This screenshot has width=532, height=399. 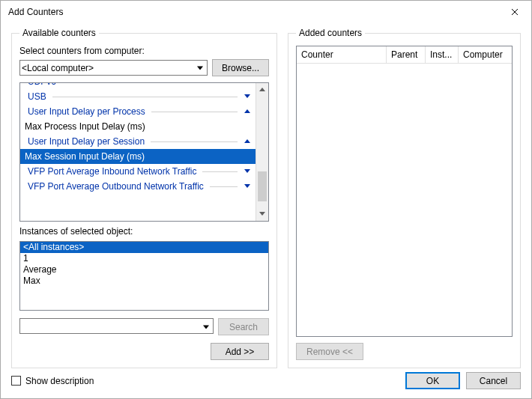 I want to click on close-icon, so click(x=515, y=12).